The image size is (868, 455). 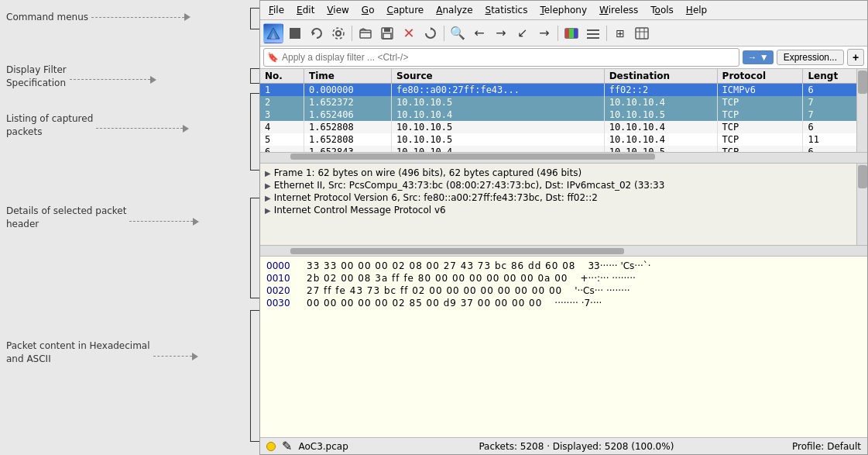 What do you see at coordinates (286, 446) in the screenshot?
I see `status-edit-icon: ✎` at bounding box center [286, 446].